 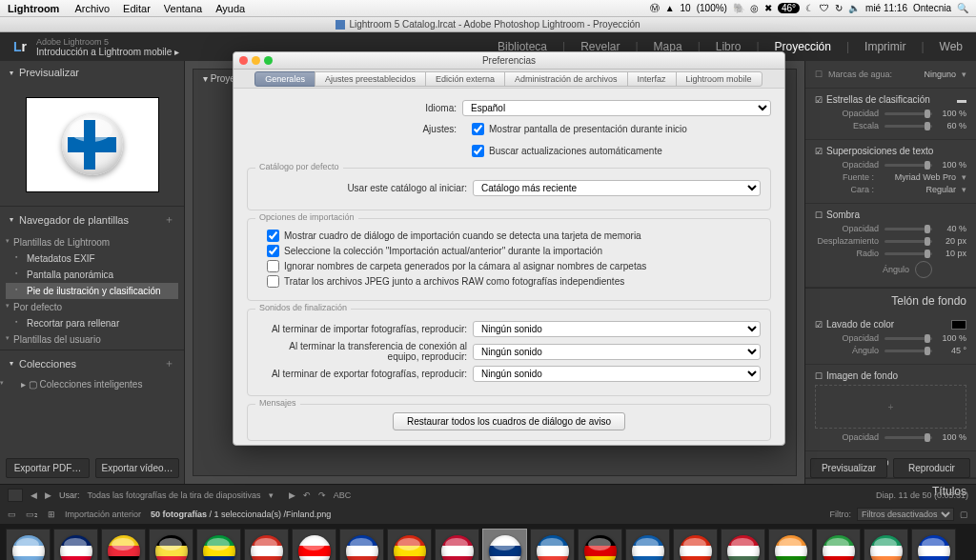 I want to click on source-label: Importación anterior, so click(x=103, y=514).